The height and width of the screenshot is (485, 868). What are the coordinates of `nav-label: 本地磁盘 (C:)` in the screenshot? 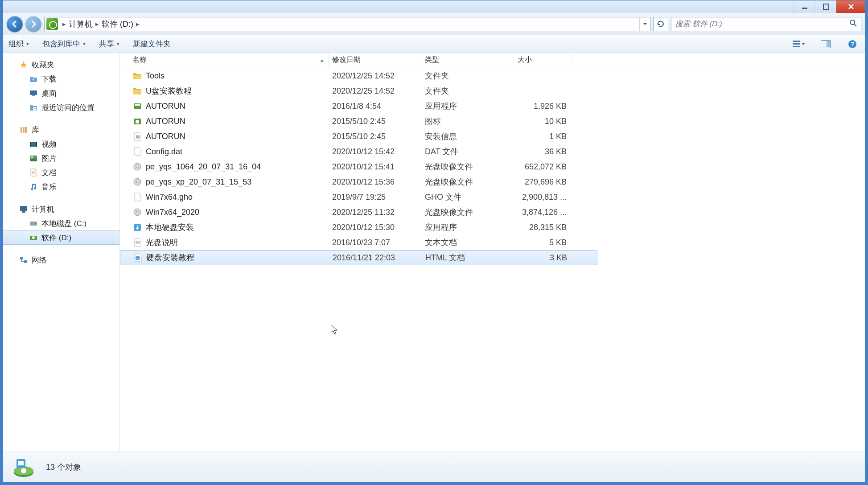 It's located at (64, 224).